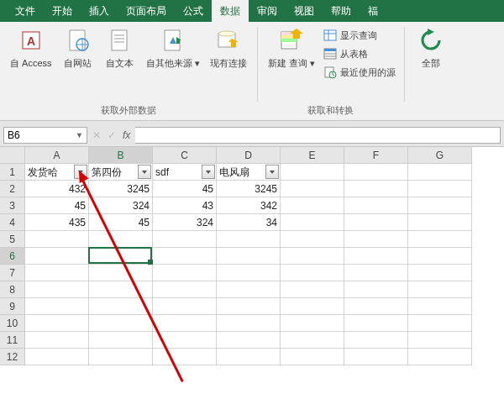  What do you see at coordinates (99, 11) in the screenshot?
I see `tab-插入: 插入` at bounding box center [99, 11].